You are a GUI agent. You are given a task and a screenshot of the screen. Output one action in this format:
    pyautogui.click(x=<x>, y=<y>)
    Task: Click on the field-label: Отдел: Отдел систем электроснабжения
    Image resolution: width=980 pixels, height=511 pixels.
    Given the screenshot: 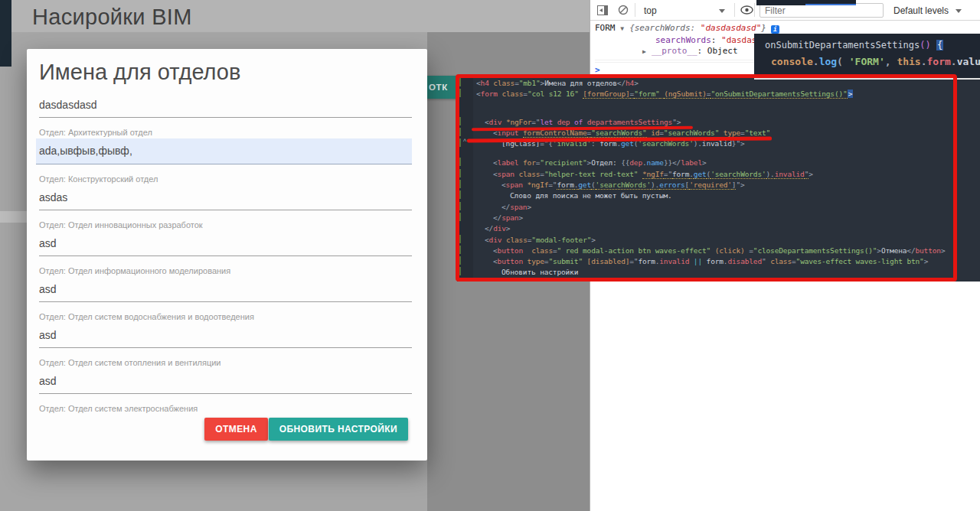 What is the action you would take?
    pyautogui.click(x=225, y=408)
    